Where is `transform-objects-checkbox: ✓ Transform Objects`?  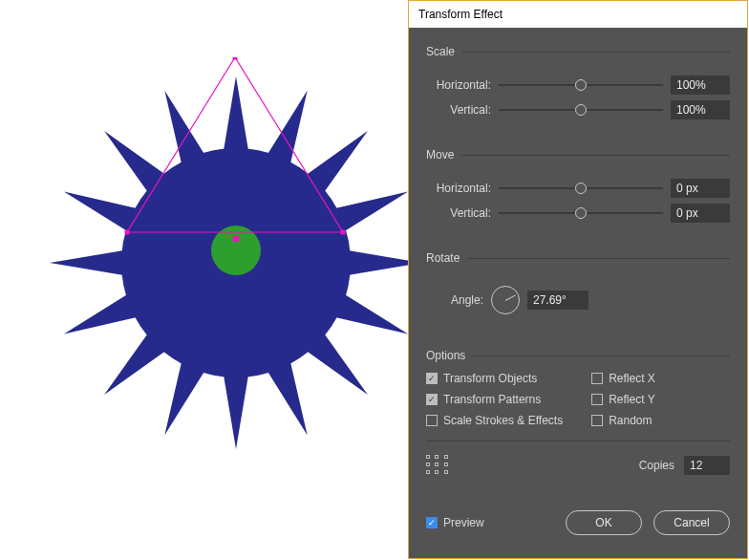
transform-objects-checkbox: ✓ Transform Objects is located at coordinates (495, 378).